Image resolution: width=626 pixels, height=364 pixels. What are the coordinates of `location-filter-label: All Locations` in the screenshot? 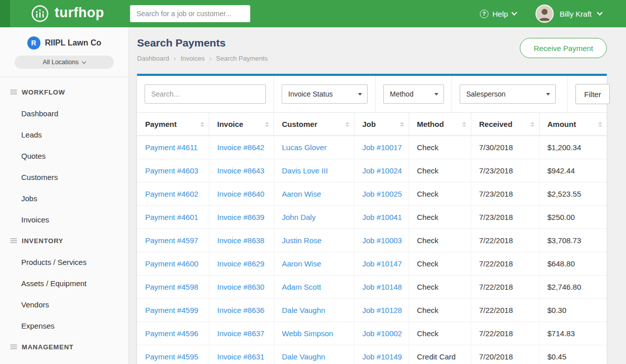 It's located at (61, 62).